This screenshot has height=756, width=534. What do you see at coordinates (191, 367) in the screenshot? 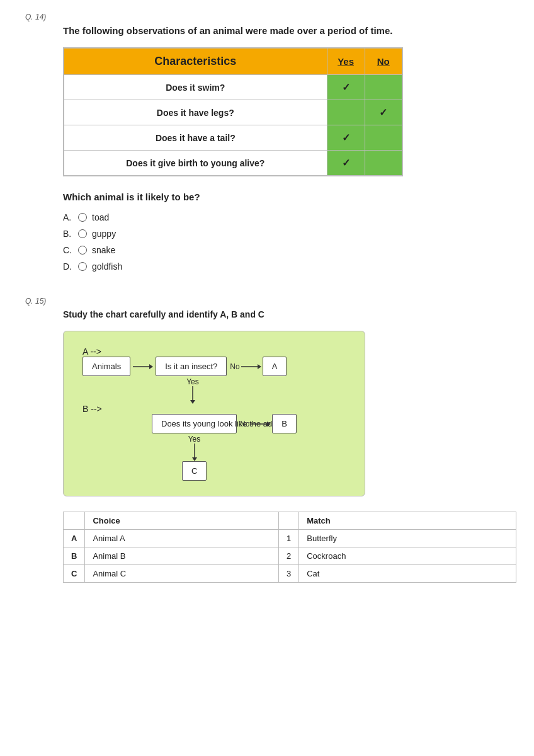
I see `flow-box-insect: Is it an insect?` at bounding box center [191, 367].